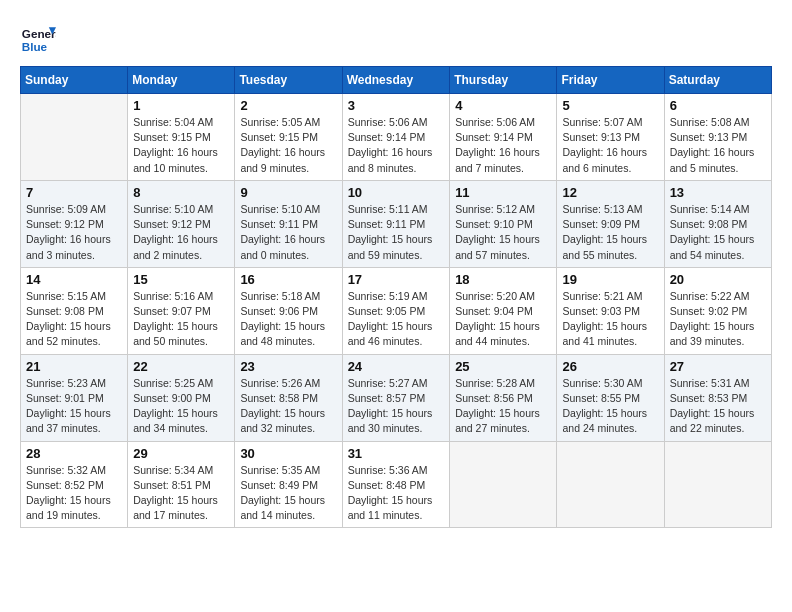  I want to click on day-info: Sunrise: 5:15 AM Sunset: 9:08 PM Dayligh…, so click(74, 320).